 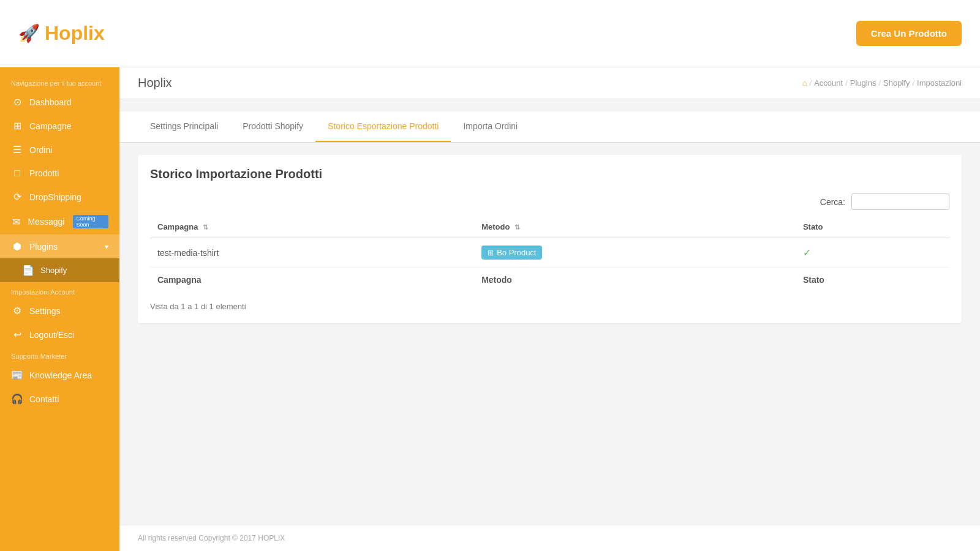 I want to click on sidebar-label-knowledge: Knowledge Area, so click(x=61, y=375).